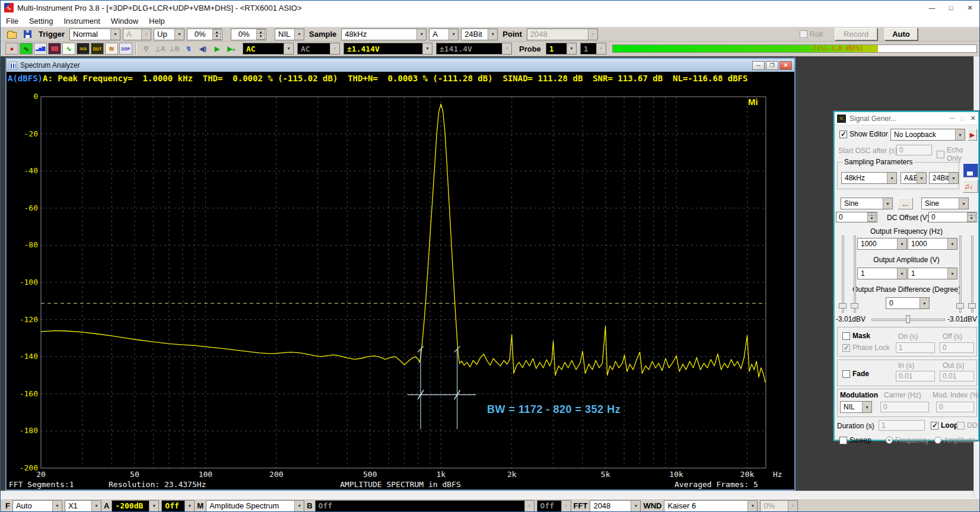  Describe the element at coordinates (972, 274) in the screenshot. I see `amplitude-slider-b2` at that location.